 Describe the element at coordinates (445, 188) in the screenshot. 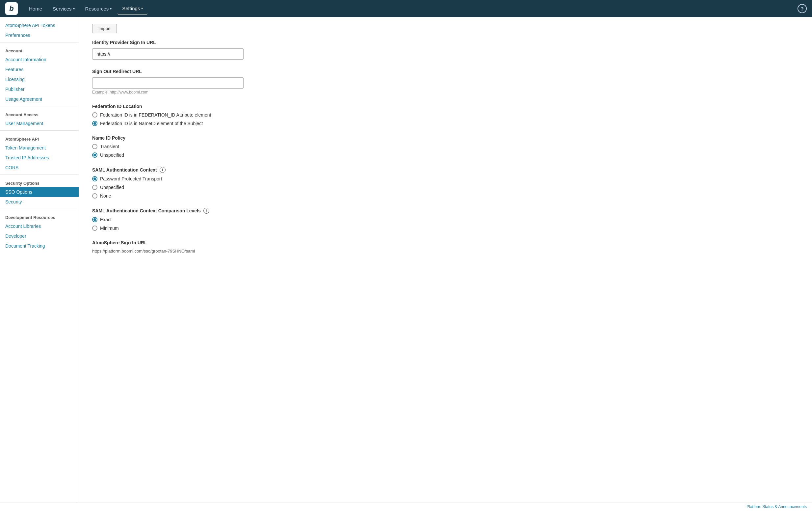

I see `saml-auth-option-unspecified: Unspecified` at that location.